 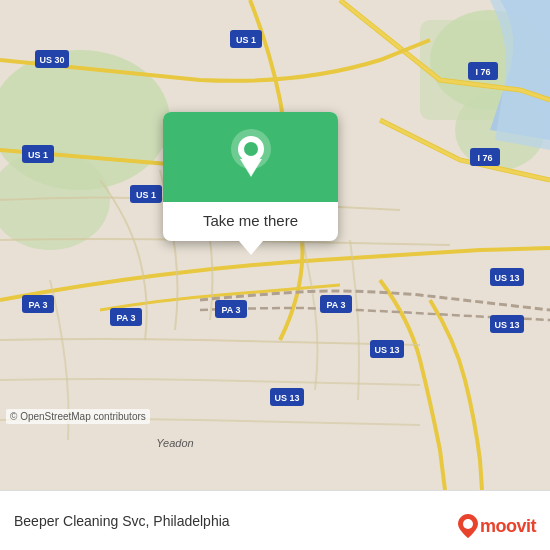 What do you see at coordinates (78, 416) in the screenshot?
I see `map-attribution: © OpenStreetMap contributors` at bounding box center [78, 416].